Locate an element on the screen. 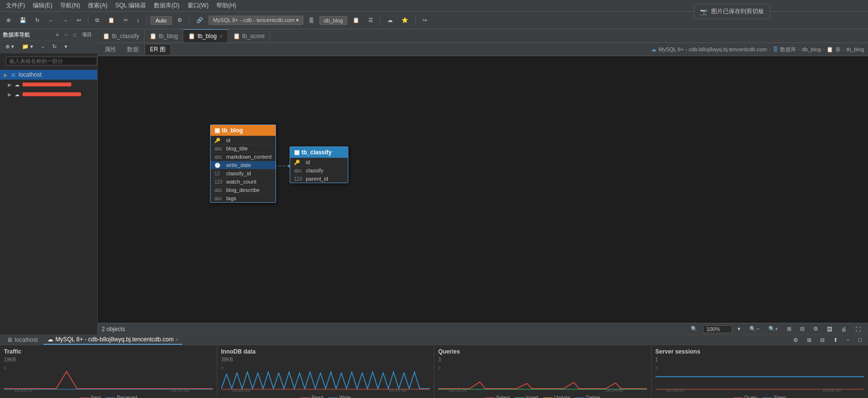 The image size is (868, 398). connect-icon: 🔗 is located at coordinates (200, 21).